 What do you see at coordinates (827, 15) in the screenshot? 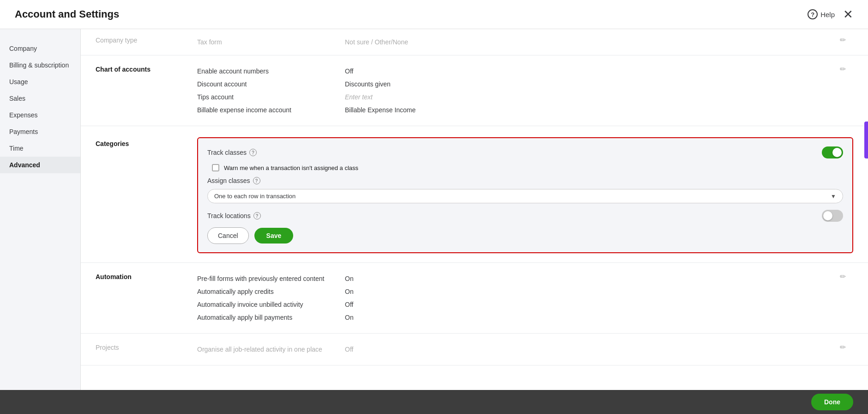
I see `help-label: Help` at bounding box center [827, 15].